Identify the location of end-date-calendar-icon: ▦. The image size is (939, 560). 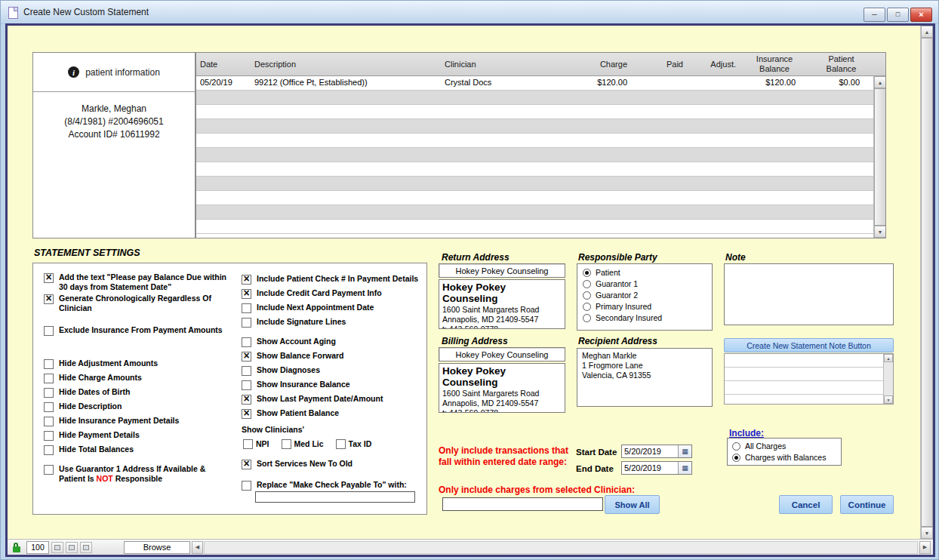
(685, 468).